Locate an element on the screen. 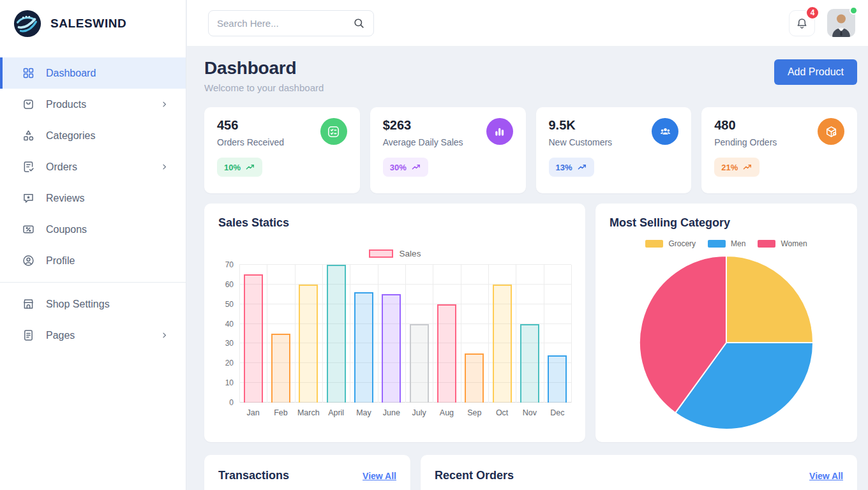 The image size is (868, 490). stat-change-value: 21% is located at coordinates (730, 167).